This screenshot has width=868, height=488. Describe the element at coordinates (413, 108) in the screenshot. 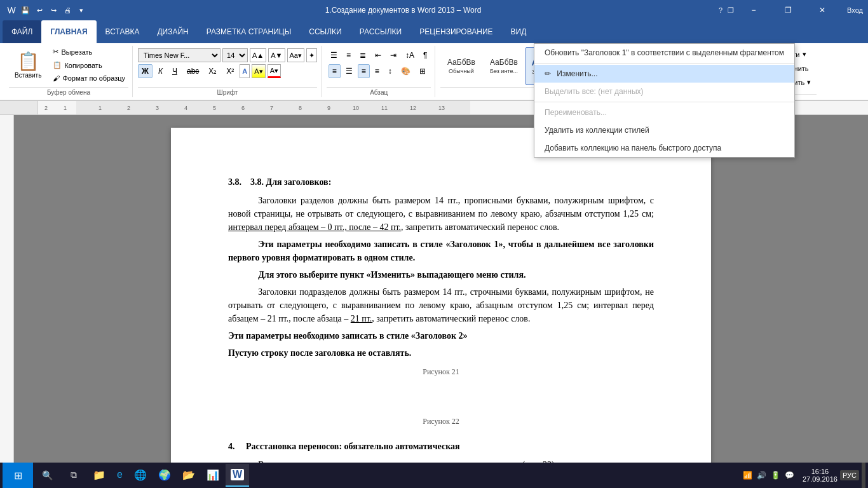

I see `svg-text: 12` at that location.